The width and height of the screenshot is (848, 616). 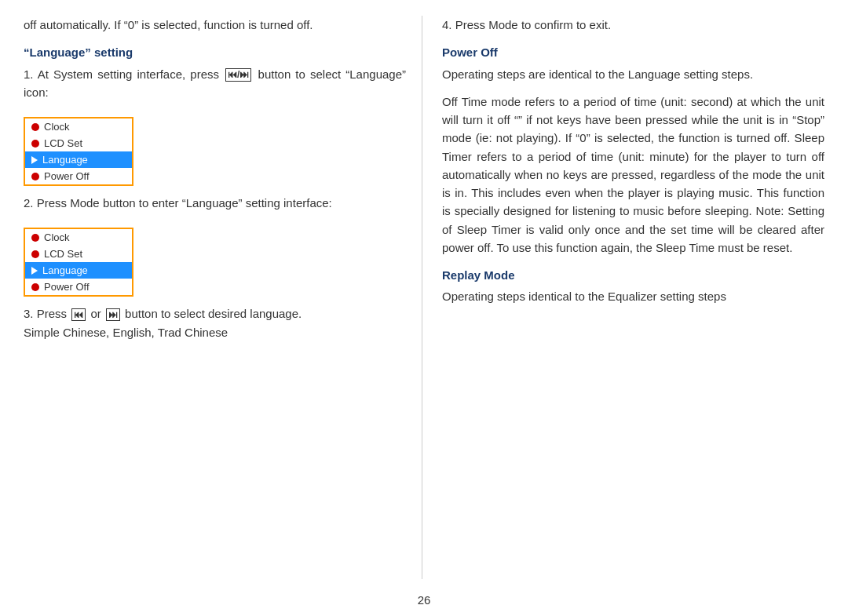 What do you see at coordinates (633, 52) in the screenshot?
I see `power-off-heading: Power Off` at bounding box center [633, 52].